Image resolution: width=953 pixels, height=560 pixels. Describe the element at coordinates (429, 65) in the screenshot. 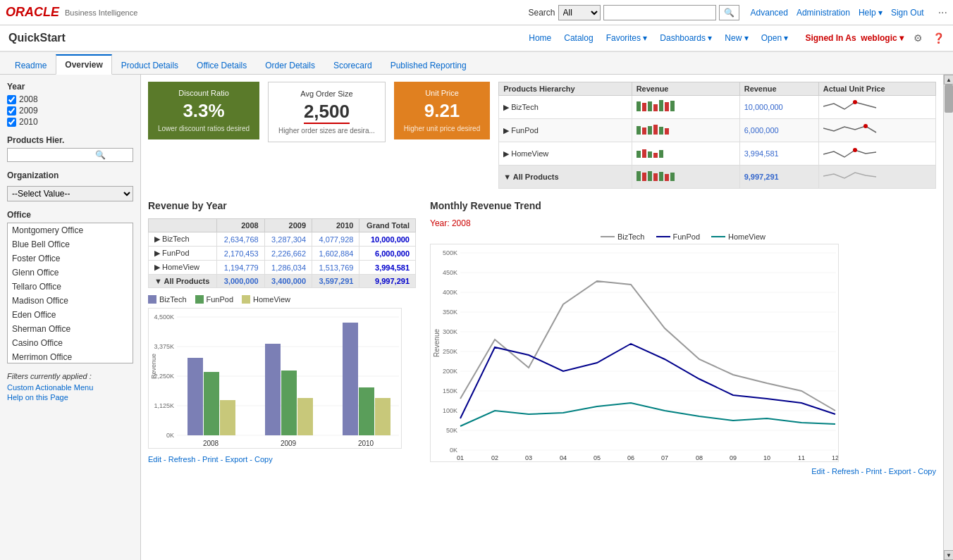

I see `tab-published-reporting: Published Reporting` at that location.